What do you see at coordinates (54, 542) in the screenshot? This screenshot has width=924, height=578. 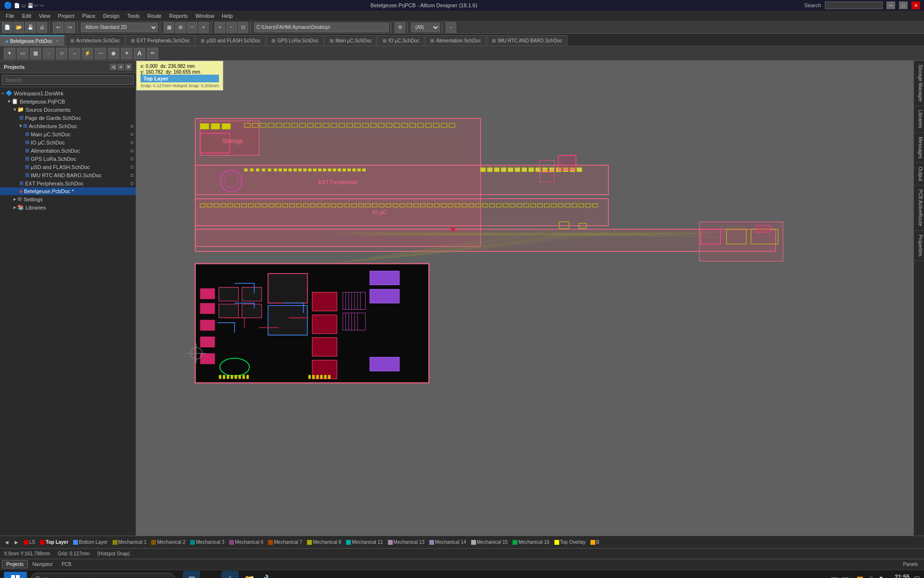 I see `layer-top: Top Layer` at bounding box center [54, 542].